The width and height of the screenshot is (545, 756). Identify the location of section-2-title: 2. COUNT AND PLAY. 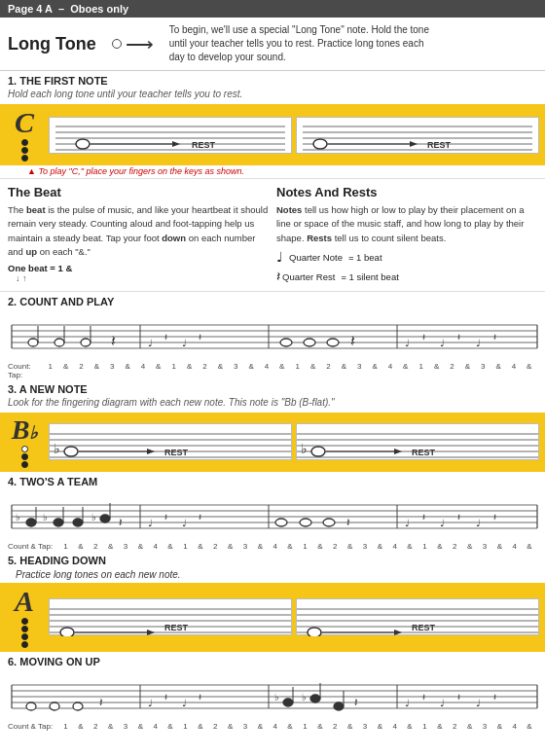
(272, 302).